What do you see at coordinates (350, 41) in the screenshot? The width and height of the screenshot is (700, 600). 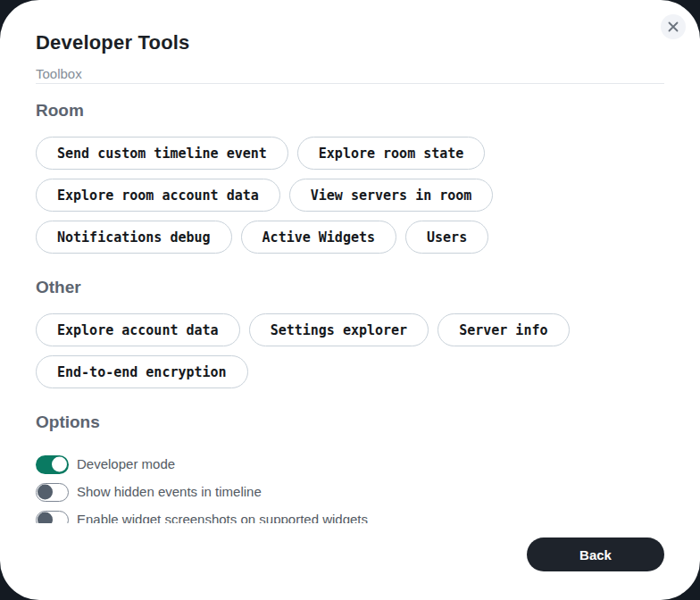 I see `dialog-header: Developer Tools Toolbox` at bounding box center [350, 41].